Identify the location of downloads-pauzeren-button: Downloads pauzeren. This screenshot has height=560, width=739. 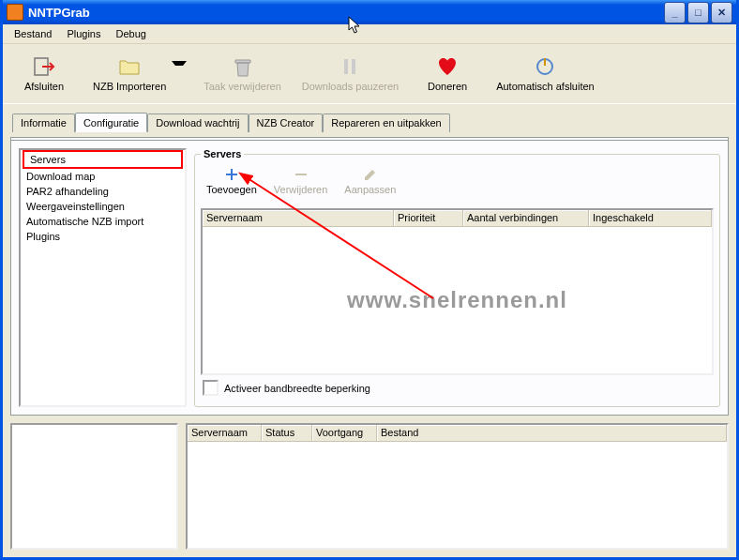
(351, 73).